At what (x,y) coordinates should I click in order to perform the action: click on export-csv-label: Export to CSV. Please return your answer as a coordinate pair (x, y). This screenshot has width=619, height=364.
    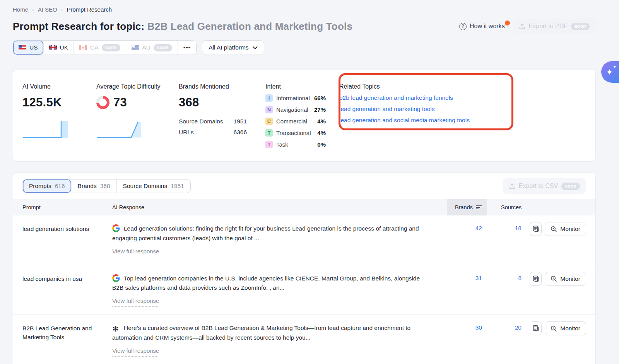
    Looking at the image, I should click on (539, 186).